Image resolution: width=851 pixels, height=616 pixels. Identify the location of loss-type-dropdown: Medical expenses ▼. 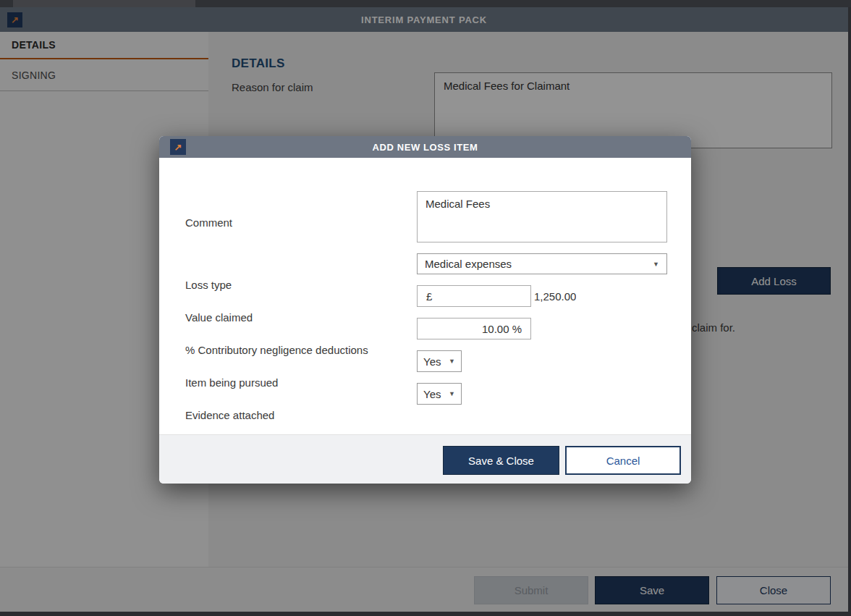
(542, 263).